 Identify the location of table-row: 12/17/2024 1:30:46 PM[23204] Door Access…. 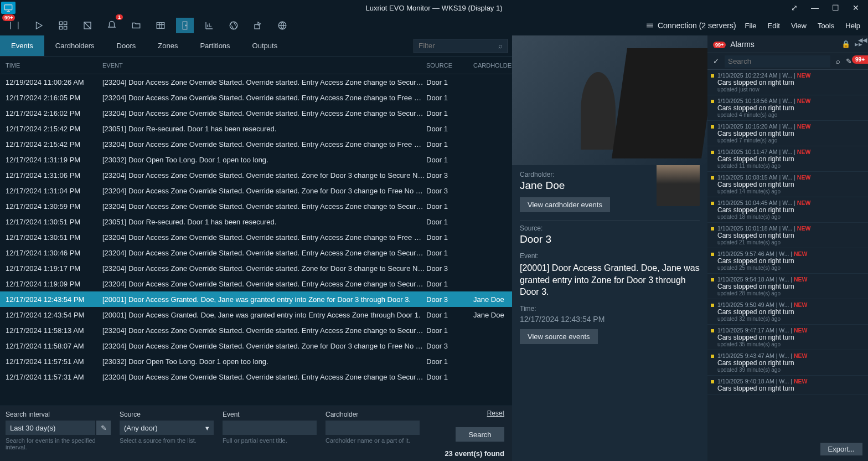
(256, 253).